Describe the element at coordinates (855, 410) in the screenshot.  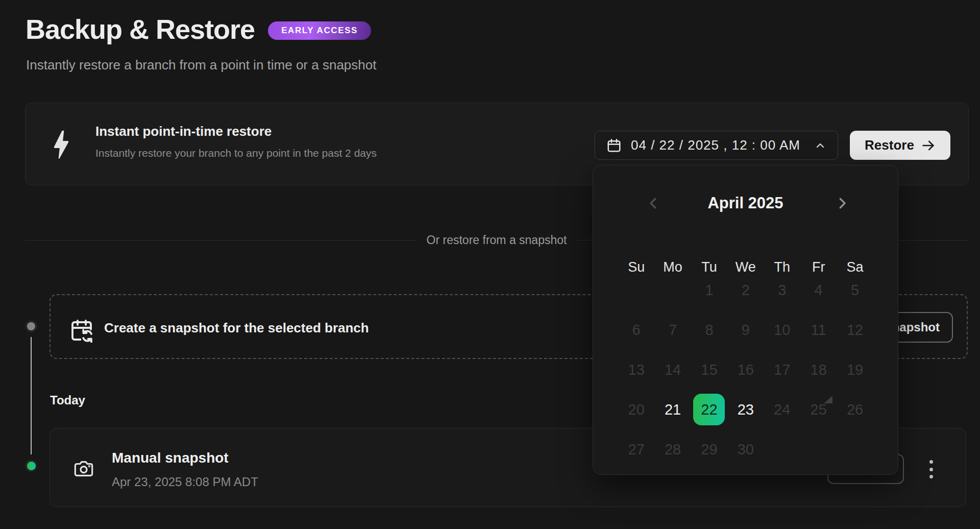
I see `calendar-day-26: 26` at that location.